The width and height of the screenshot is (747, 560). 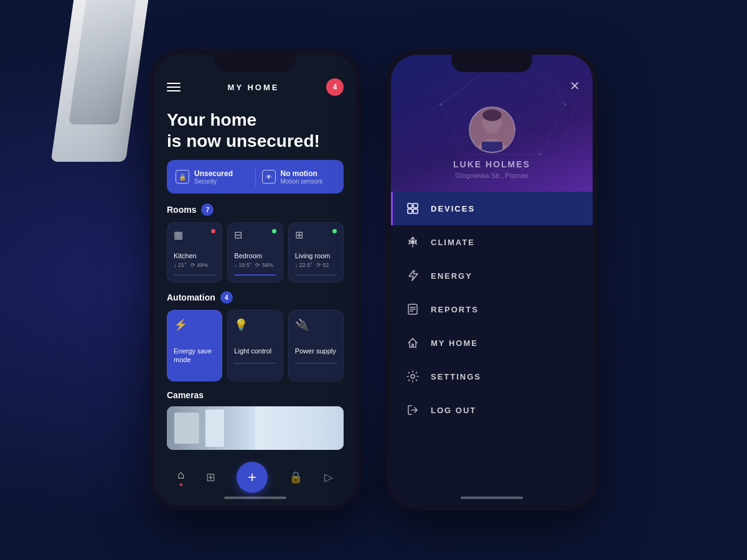 What do you see at coordinates (194, 253) in the screenshot?
I see `room-card-kitchen: ▦ Kitchen ↓ 21° ⟳ 49%` at bounding box center [194, 253].